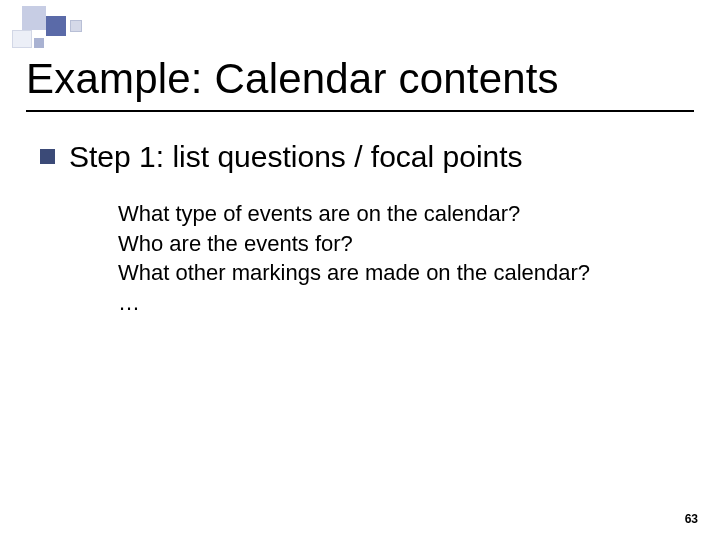 Image resolution: width=720 pixels, height=540 pixels. What do you see at coordinates (354, 214) in the screenshot?
I see `question-item: What type of events are on the calendar?` at bounding box center [354, 214].